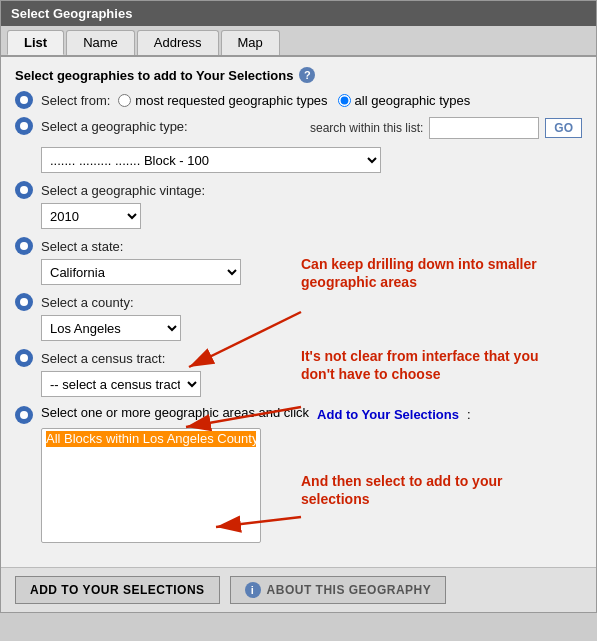 This screenshot has width=597, height=641. I want to click on section-title-text: Select geographies to add to Your Select…, so click(154, 76).